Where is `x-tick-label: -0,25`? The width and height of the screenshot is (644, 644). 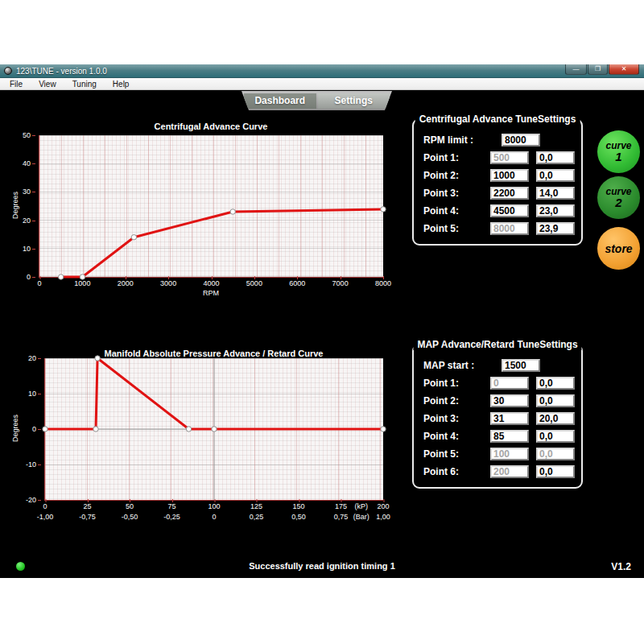 x-tick-label: -0,25 is located at coordinates (172, 517).